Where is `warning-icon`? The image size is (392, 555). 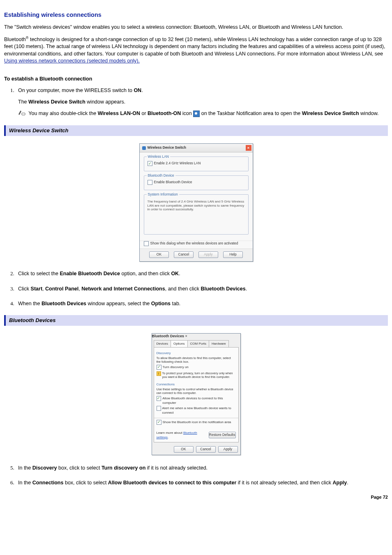 warning-icon is located at coordinates (159, 374).